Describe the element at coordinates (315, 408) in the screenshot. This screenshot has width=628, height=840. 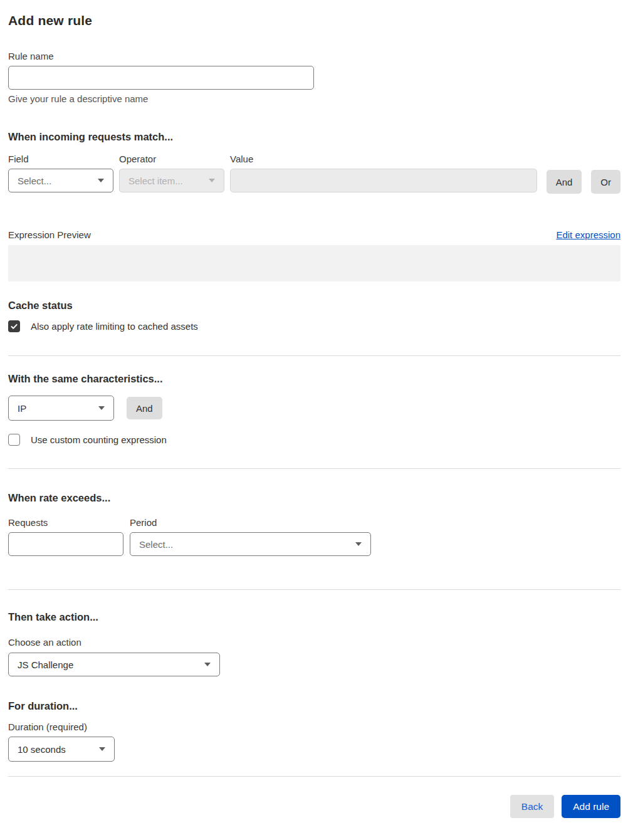
I see `characteristics-row: IP And` at that location.